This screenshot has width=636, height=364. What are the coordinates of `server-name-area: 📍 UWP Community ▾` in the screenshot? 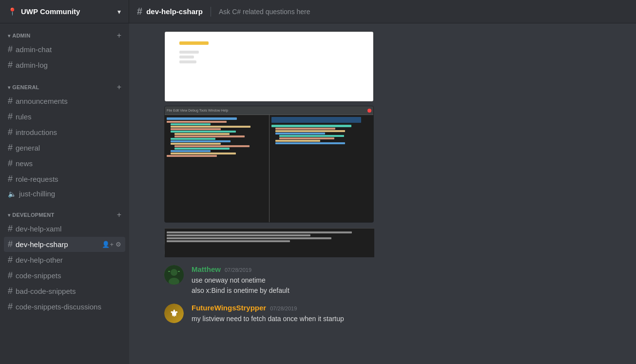 It's located at (64, 12).